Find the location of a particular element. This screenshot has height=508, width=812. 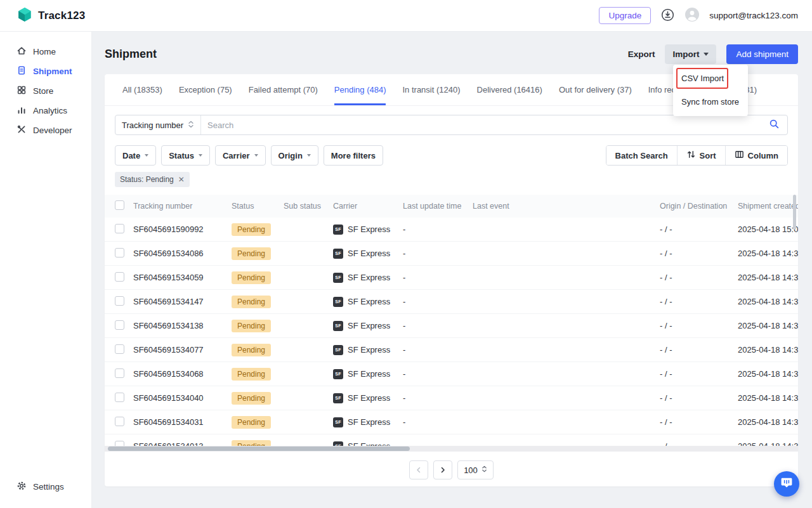

filter-toolbar: Date Status Carrier Origin More filters … is located at coordinates (452, 155).